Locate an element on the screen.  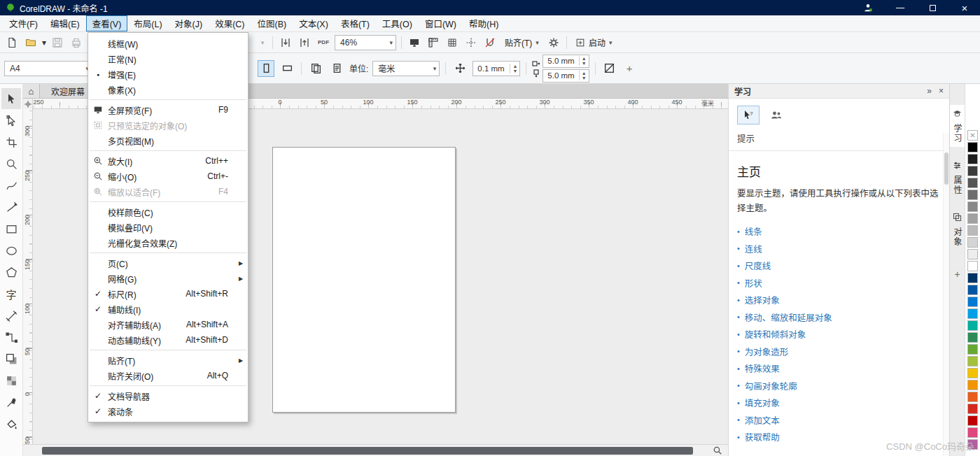
hints-topic-item: •填充对象 is located at coordinates (839, 403).